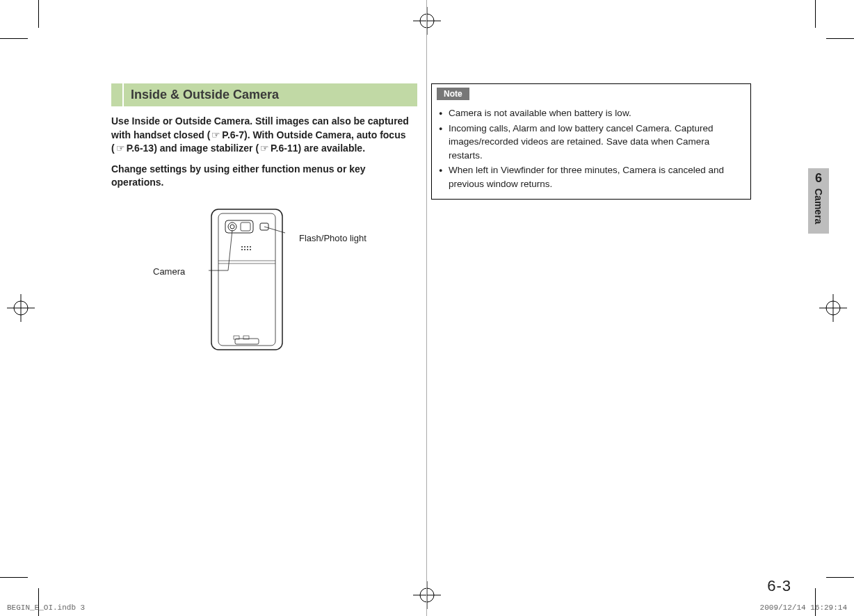  What do you see at coordinates (591, 142) in the screenshot?
I see `right-column: Note Camera is not available when batter…` at bounding box center [591, 142].